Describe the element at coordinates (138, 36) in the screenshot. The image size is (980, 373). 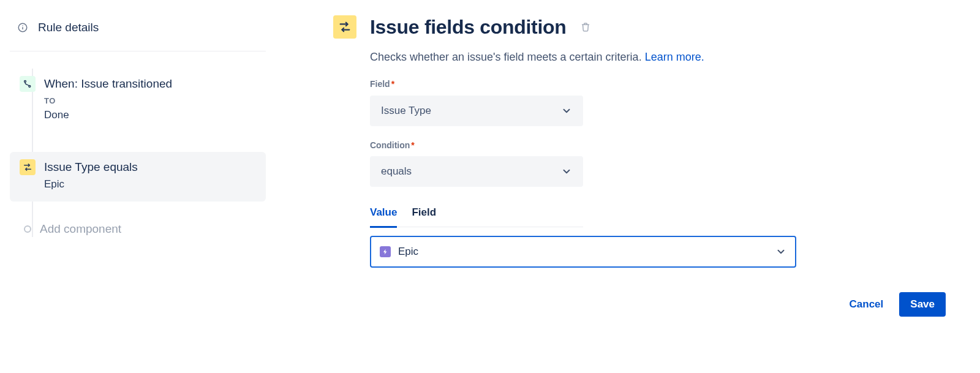
I see `rule-details-row: Rule details` at that location.